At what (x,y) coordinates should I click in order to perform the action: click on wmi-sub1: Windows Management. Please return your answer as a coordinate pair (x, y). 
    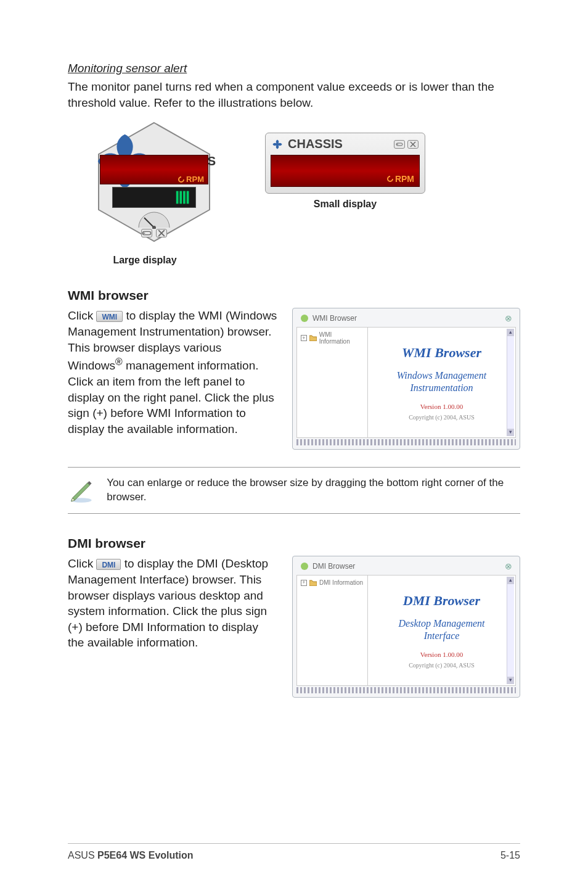
    Looking at the image, I should click on (441, 375).